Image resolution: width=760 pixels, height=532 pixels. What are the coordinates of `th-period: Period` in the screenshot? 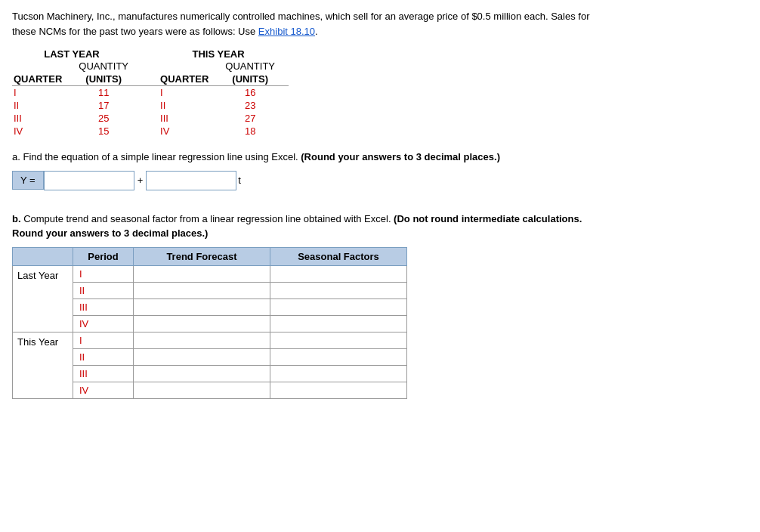 It's located at (103, 256).